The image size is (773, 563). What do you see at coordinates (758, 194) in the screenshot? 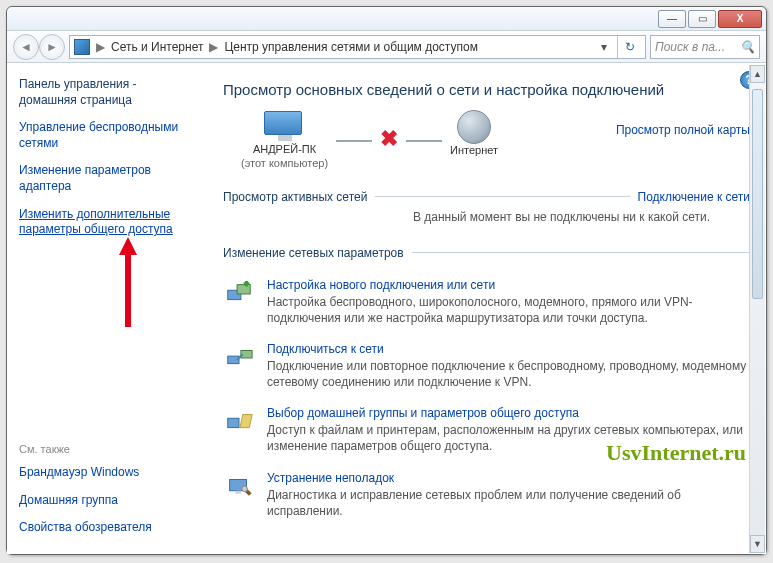
I see `scroll-thumb` at bounding box center [758, 194].